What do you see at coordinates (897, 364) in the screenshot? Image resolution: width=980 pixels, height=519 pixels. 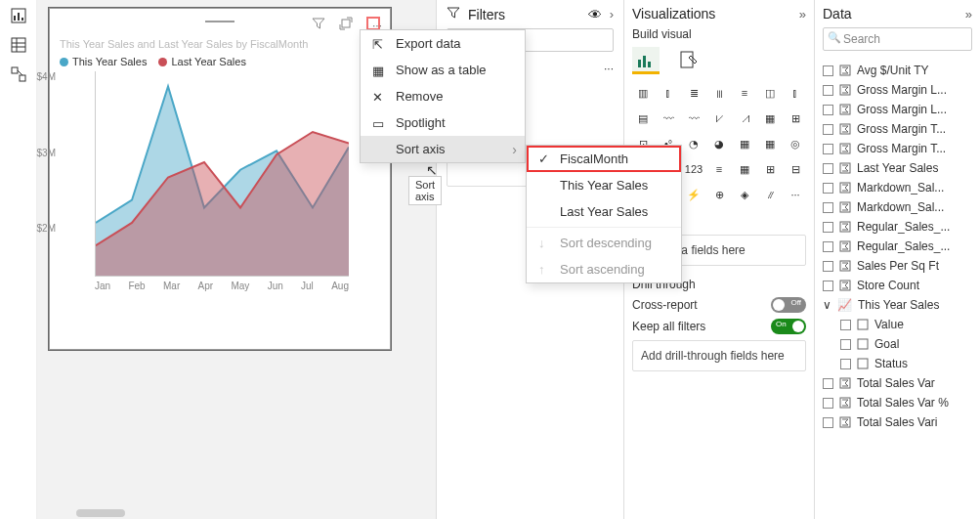 I see `field-item: Status` at bounding box center [897, 364].